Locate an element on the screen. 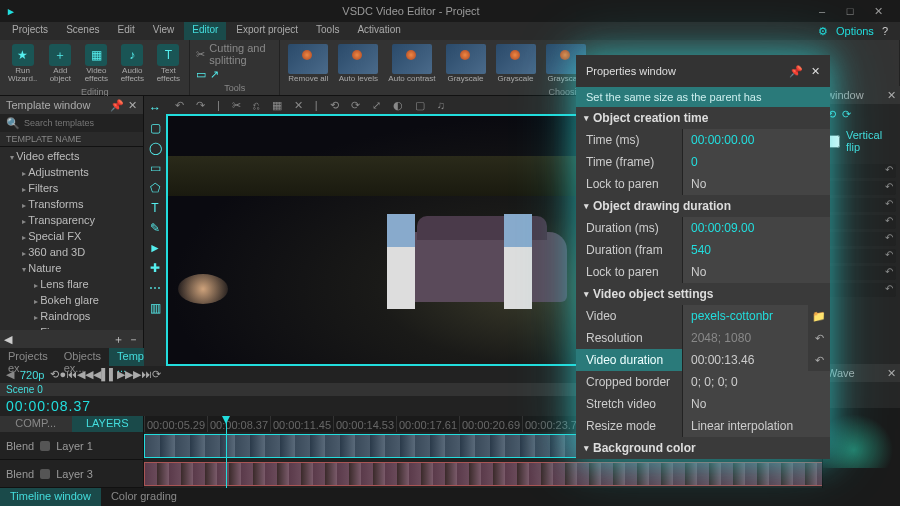  quick-style-2: Auto contrast is located at coordinates (412, 64).